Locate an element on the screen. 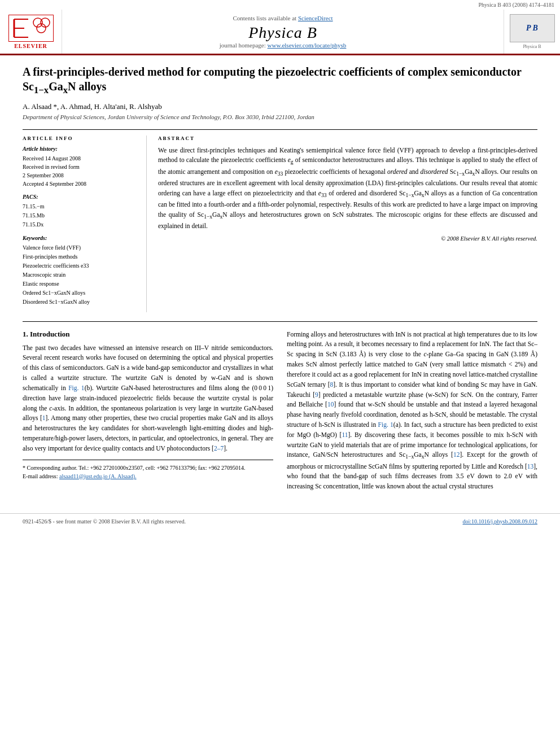 The height and width of the screenshot is (747, 560). pacs-block: PACS: 71.15.−m 71.15.Mb 71.15.Dx is located at coordinates (80, 211).